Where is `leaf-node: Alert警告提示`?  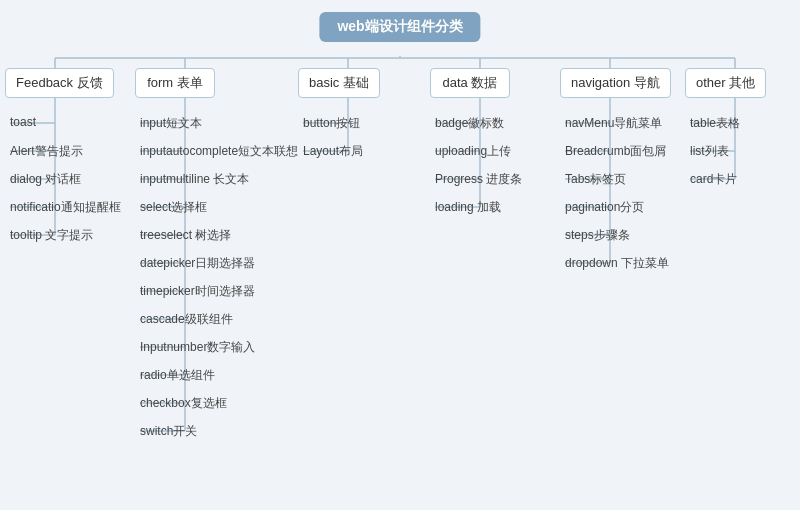
leaf-node: Alert警告提示 is located at coordinates (46, 152).